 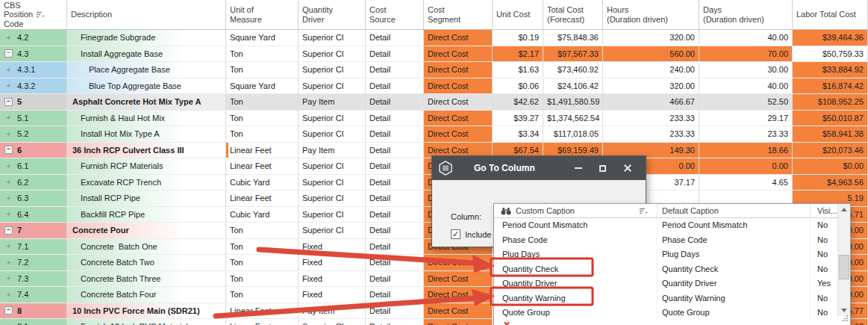 I want to click on cell-code: +4.3.1, so click(x=34, y=70).